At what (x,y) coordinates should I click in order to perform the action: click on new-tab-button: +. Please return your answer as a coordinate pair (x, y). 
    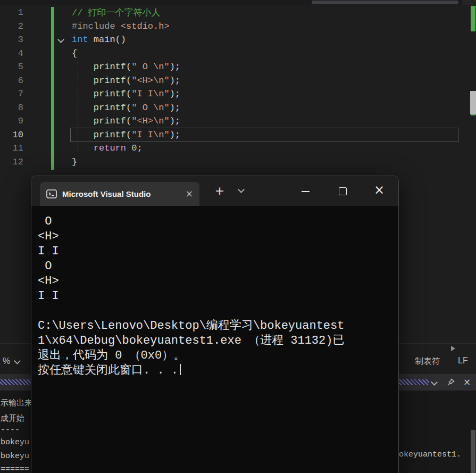
    Looking at the image, I should click on (220, 190).